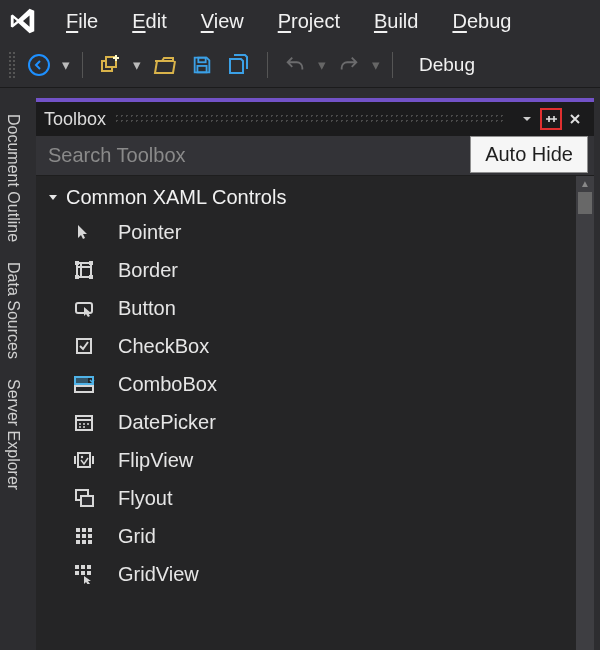 This screenshot has height=650, width=600. What do you see at coordinates (306, 346) in the screenshot?
I see `toolbox-item-checkbox: CheckBox` at bounding box center [306, 346].